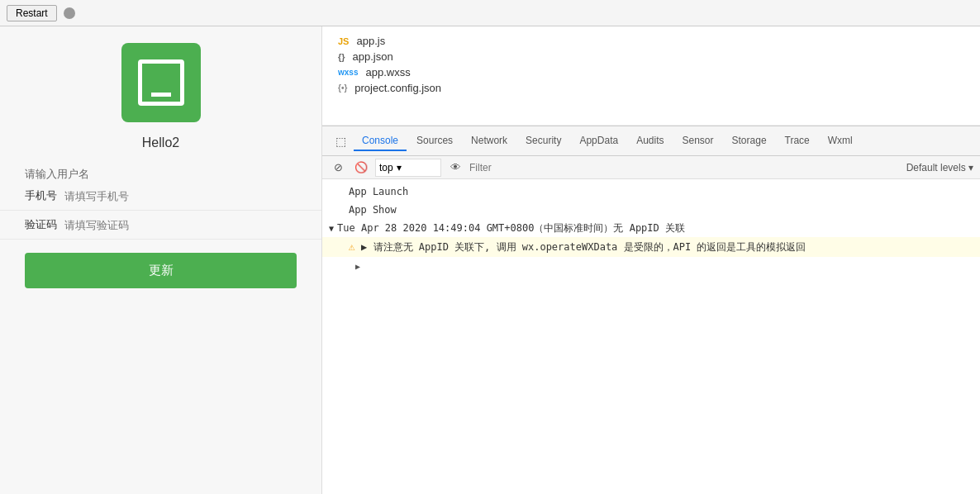  I want to click on update-button: 更新, so click(160, 271).